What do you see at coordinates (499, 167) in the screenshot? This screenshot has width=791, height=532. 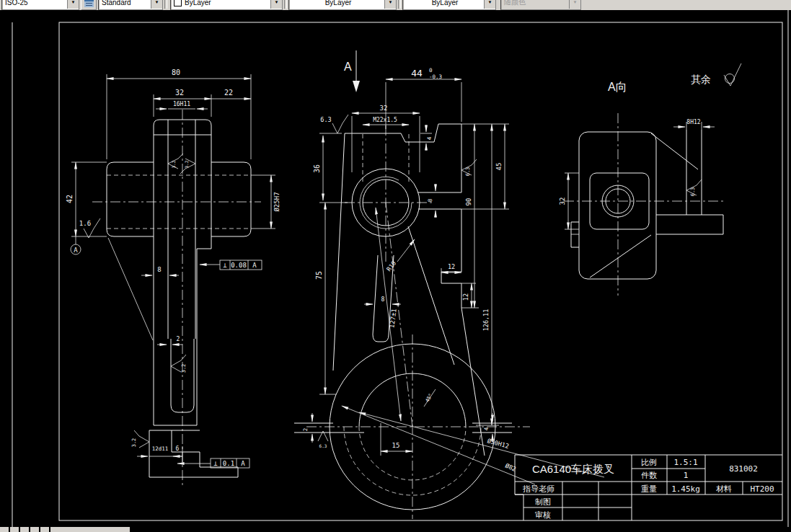 I see `dim-label: 45` at bounding box center [499, 167].